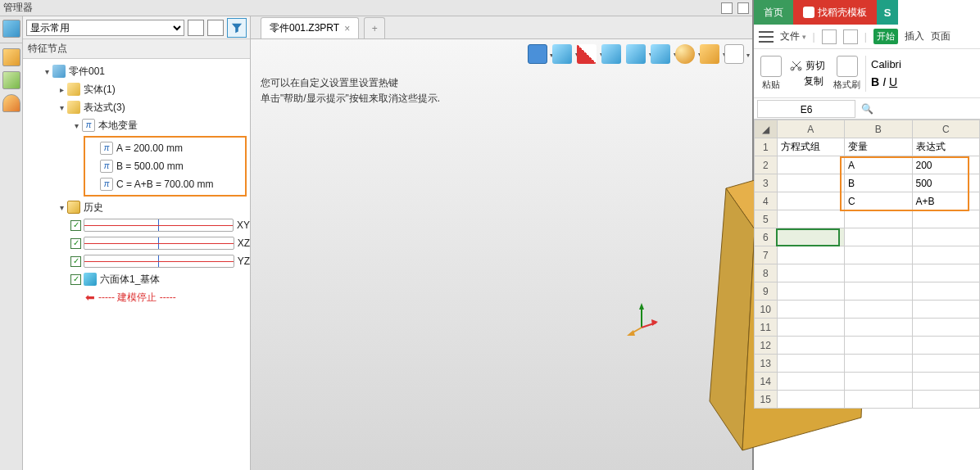  Describe the element at coordinates (136, 125) in the screenshot. I see `tree-localvar: ▾ 本地变量` at that location.